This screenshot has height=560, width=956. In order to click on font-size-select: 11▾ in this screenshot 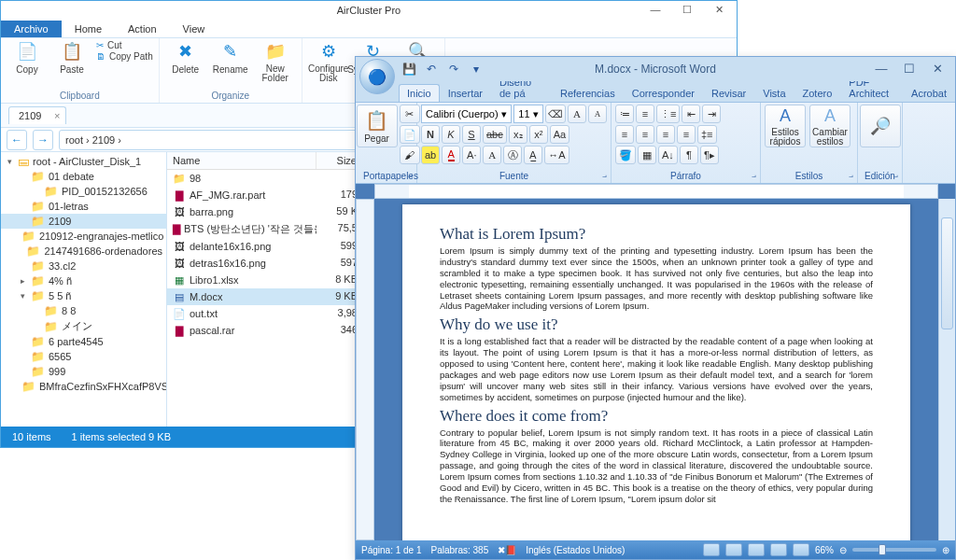, I will do `click(528, 114)`.